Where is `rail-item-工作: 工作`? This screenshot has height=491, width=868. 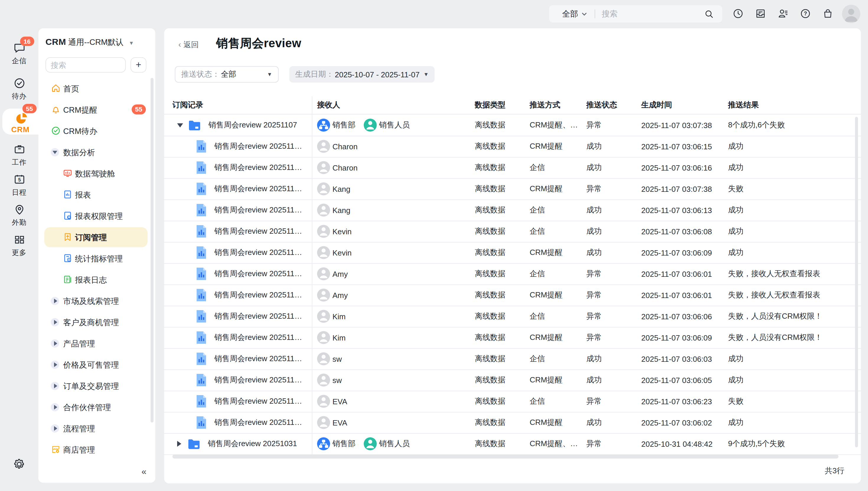 rail-item-工作: 工作 is located at coordinates (19, 155).